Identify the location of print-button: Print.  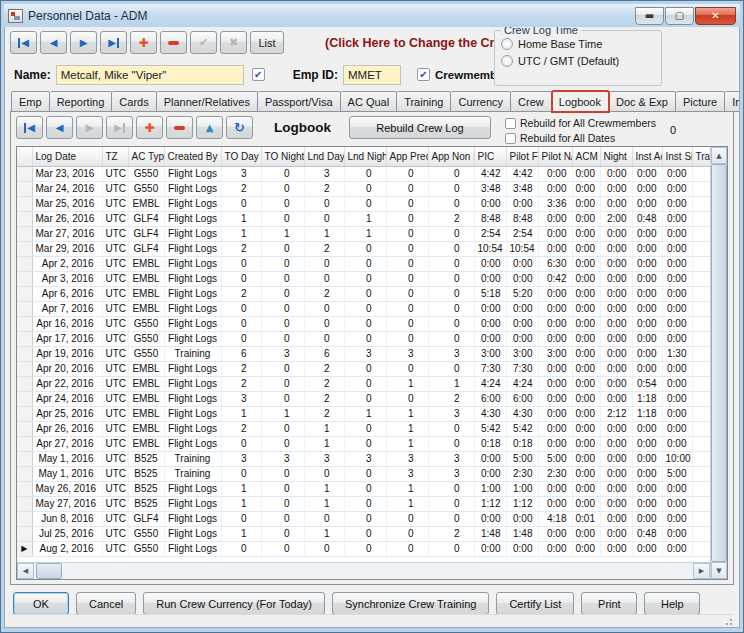
(609, 604).